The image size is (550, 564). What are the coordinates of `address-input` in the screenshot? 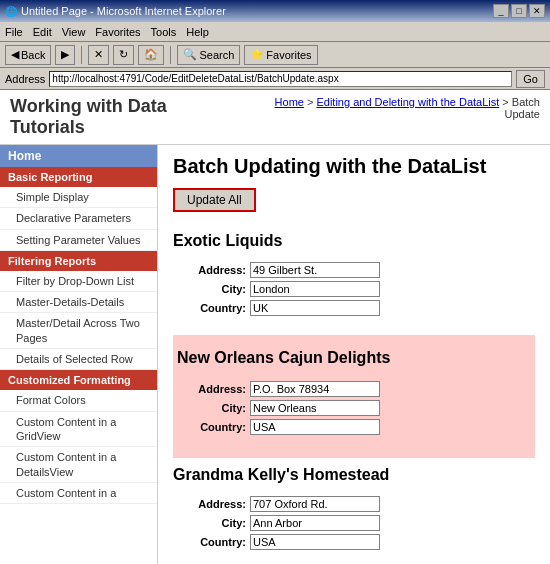 It's located at (280, 79).